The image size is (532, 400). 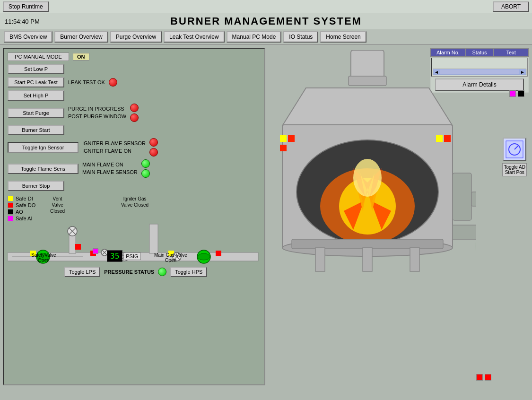 I want to click on safe-do-icon, so click(x=10, y=205).